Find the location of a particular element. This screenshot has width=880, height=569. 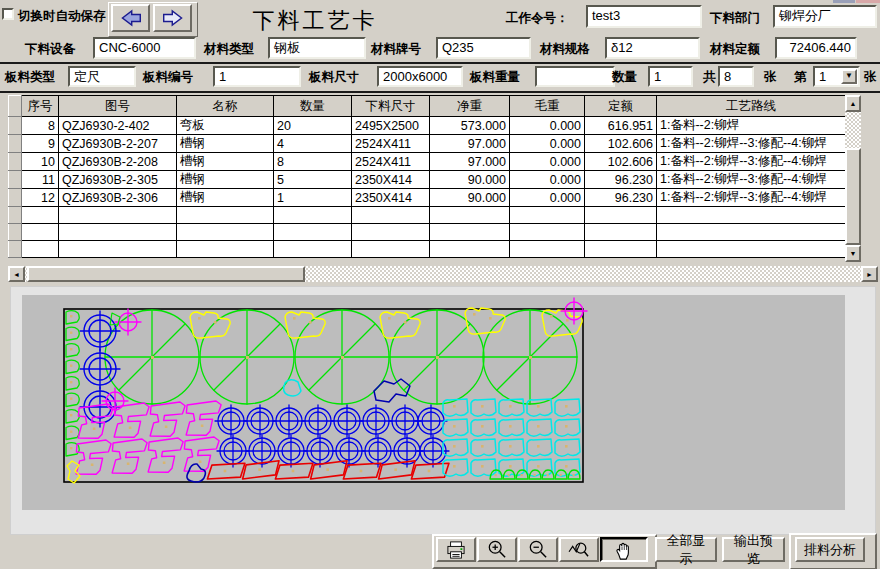

table-cell: 4 is located at coordinates (313, 144).